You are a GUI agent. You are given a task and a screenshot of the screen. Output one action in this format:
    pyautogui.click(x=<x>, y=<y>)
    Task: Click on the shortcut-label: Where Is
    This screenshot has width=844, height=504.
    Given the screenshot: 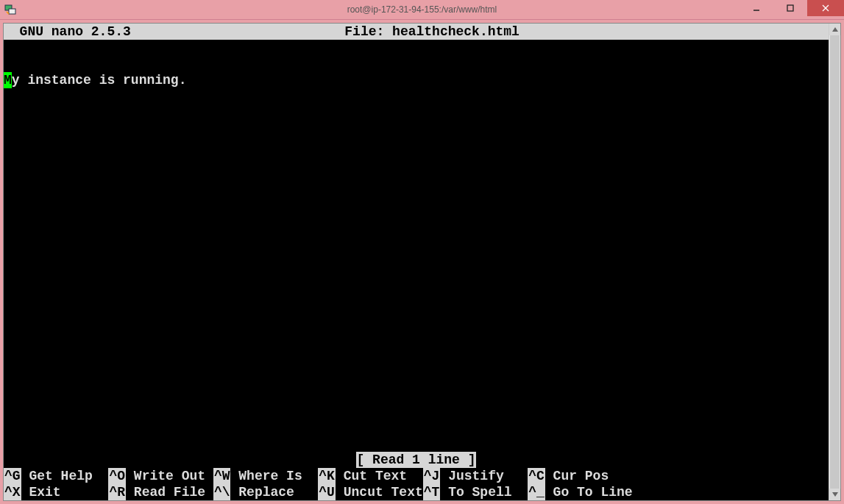 What is the action you would take?
    pyautogui.click(x=274, y=476)
    